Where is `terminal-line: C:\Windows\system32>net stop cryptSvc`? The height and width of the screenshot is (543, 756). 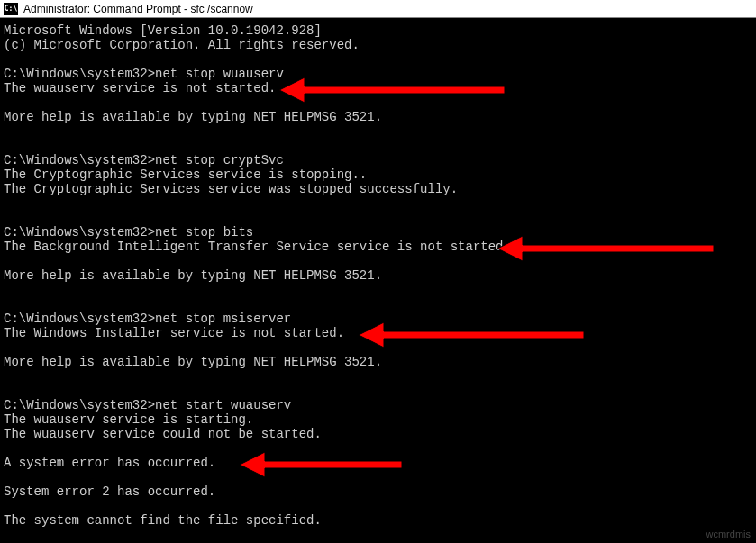 terminal-line: C:\Windows\system32>net stop cryptSvc is located at coordinates (378, 160).